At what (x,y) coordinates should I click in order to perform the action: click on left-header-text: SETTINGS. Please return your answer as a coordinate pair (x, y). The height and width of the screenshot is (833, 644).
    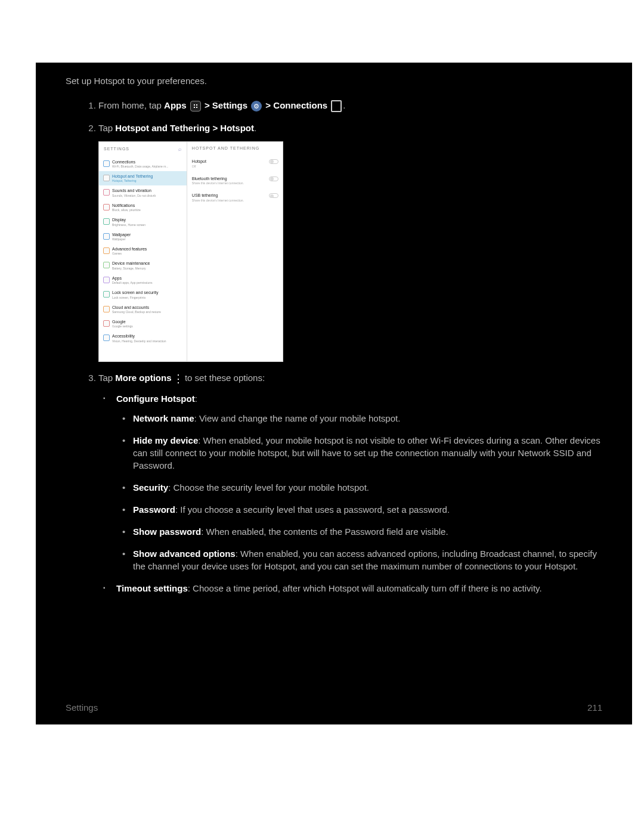
    Looking at the image, I should click on (117, 149).